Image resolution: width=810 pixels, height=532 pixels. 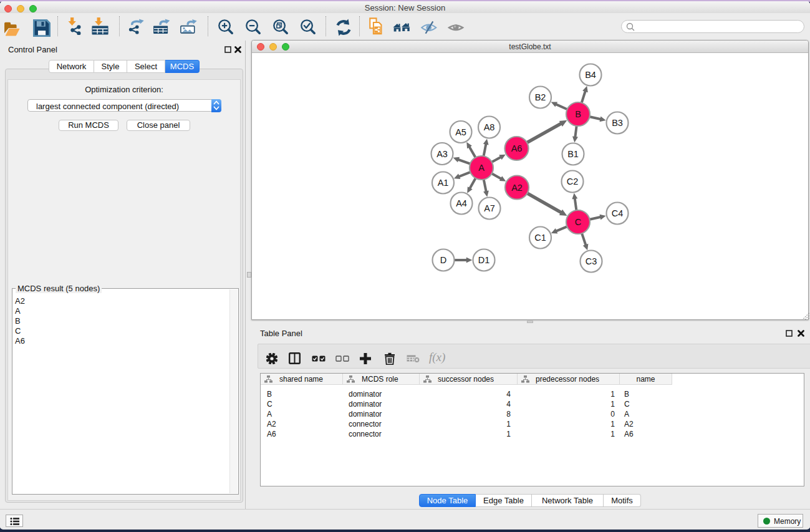 What do you see at coordinates (578, 114) in the screenshot?
I see `svg-text: B` at bounding box center [578, 114].